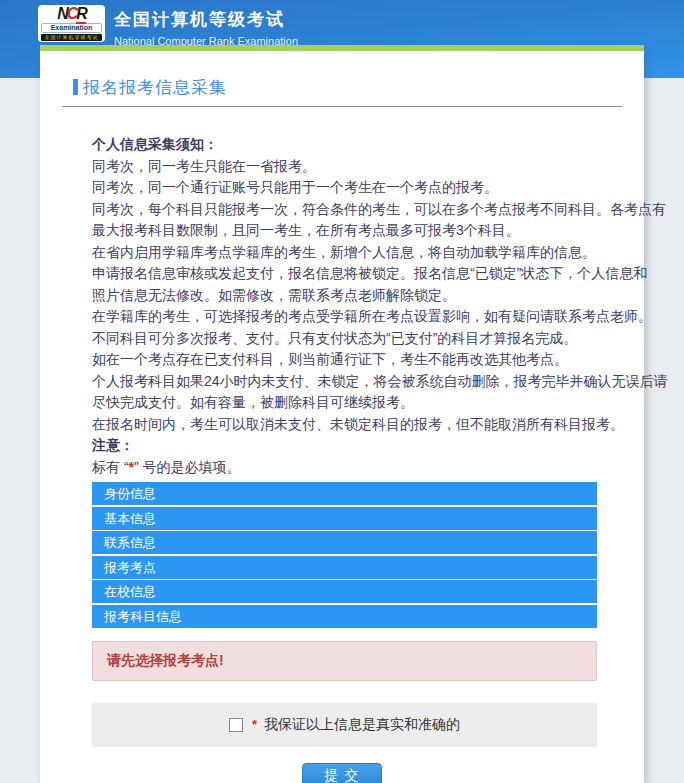 This screenshot has height=783, width=684. I want to click on submit-row: 提 交, so click(342, 773).